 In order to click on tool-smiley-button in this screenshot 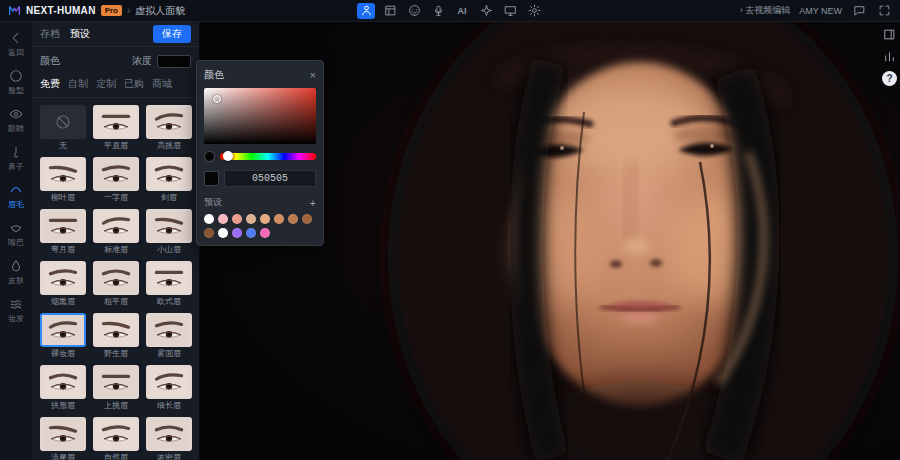, I will do `click(414, 11)`.